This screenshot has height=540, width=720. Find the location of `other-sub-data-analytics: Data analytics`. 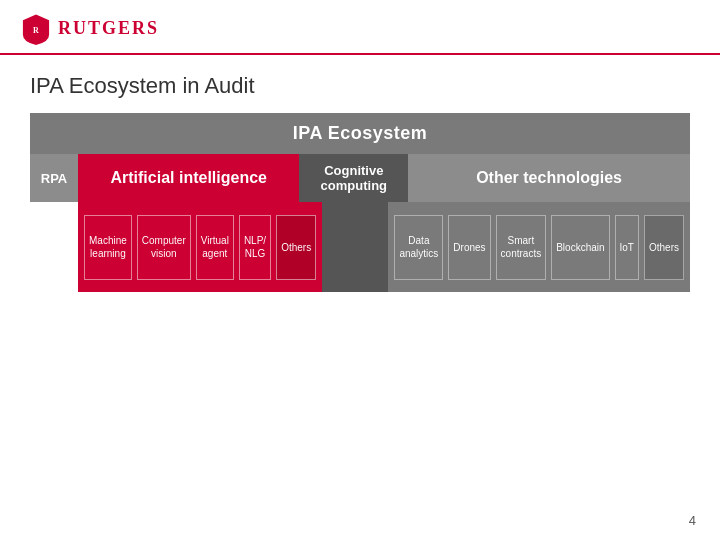

other-sub-data-analytics: Data analytics is located at coordinates (418, 248).